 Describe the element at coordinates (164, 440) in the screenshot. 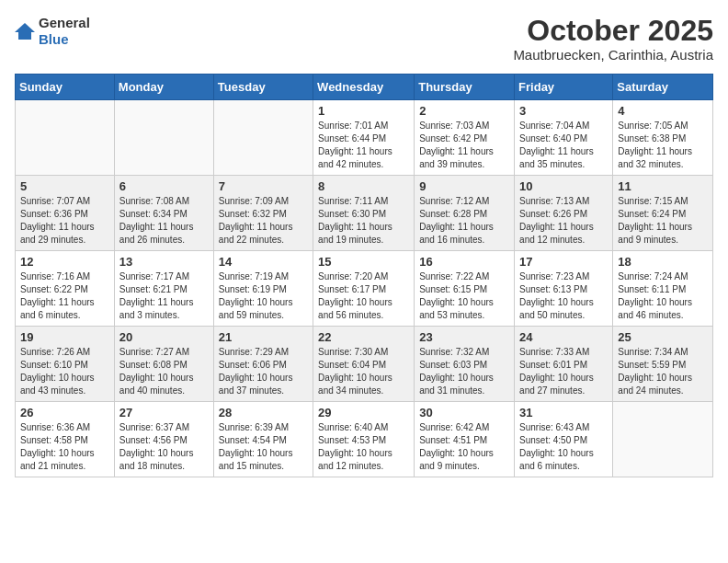

I see `calendar-cell: 27Sunrise: 6:37 AM Sunset: 4:56 PM Dayli…` at that location.